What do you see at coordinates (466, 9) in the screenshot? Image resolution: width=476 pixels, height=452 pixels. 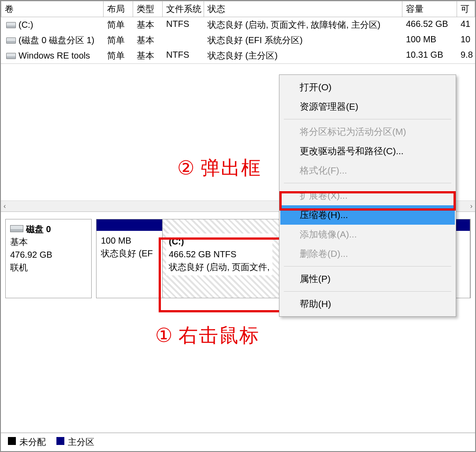 I see `col-free: 可` at bounding box center [466, 9].